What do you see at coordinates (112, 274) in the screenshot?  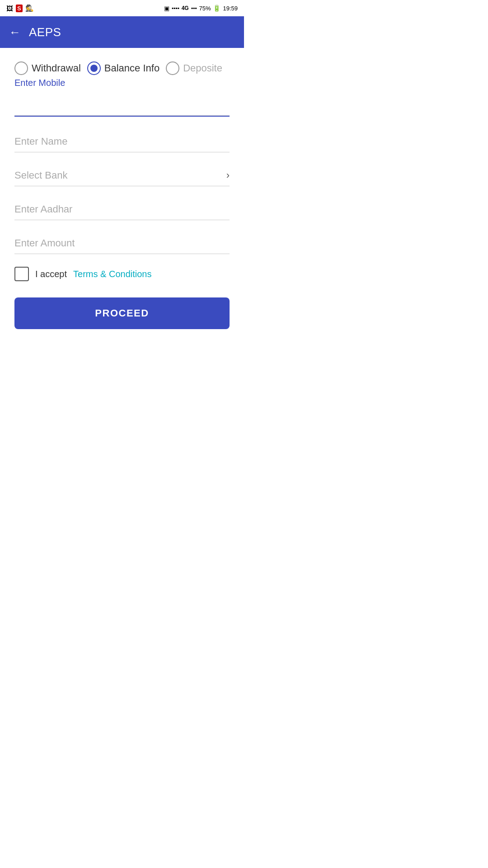 I see `terms-link: Terms & Conditions` at bounding box center [112, 274].